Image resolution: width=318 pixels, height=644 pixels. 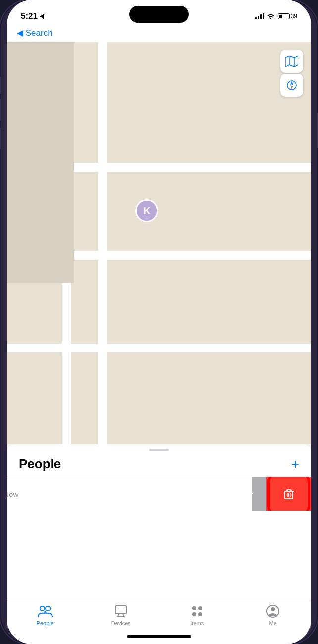 What do you see at coordinates (289, 494) in the screenshot?
I see `delete-action-button` at bounding box center [289, 494].